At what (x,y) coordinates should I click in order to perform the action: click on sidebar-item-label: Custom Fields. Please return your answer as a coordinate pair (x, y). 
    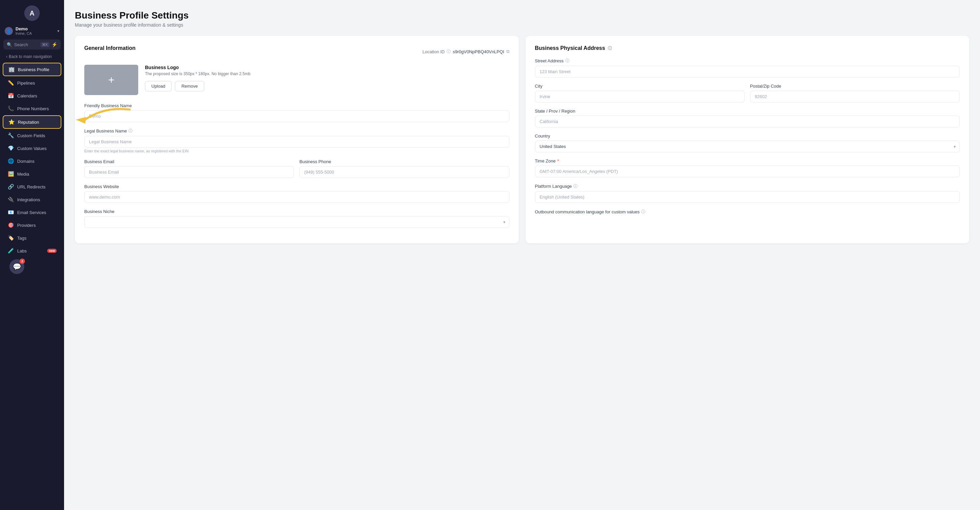
    Looking at the image, I should click on (37, 135).